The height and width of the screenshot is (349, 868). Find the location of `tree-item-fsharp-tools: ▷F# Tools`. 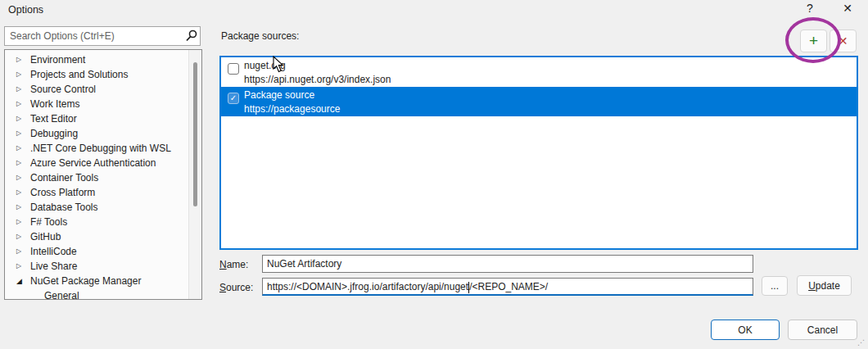

tree-item-fsharp-tools: ▷F# Tools is located at coordinates (103, 222).